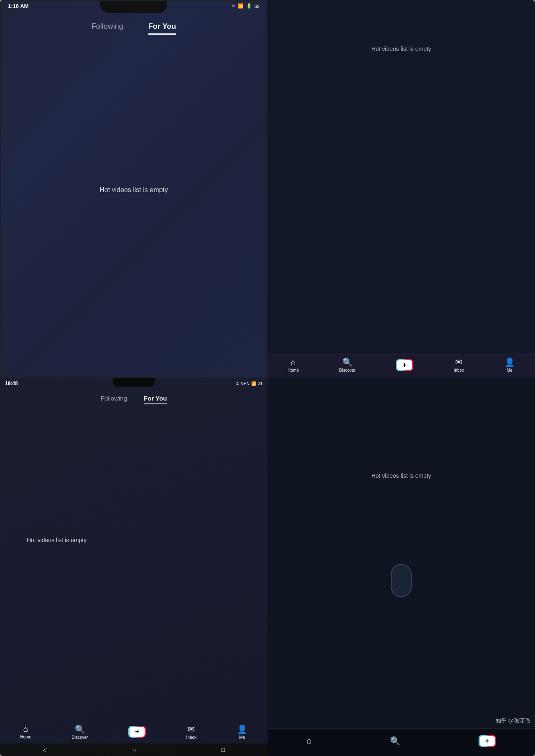  I want to click on signal-icon: ✕, so click(233, 6).